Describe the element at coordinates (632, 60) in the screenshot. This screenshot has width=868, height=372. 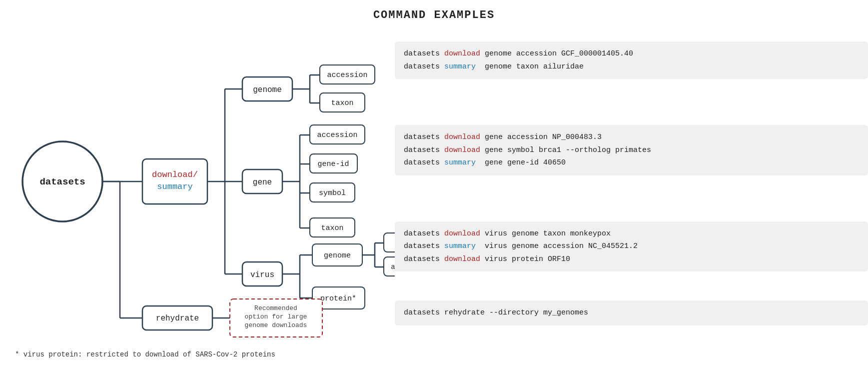
I see `genome-commands: datasets download genome accession GCF_0…` at that location.